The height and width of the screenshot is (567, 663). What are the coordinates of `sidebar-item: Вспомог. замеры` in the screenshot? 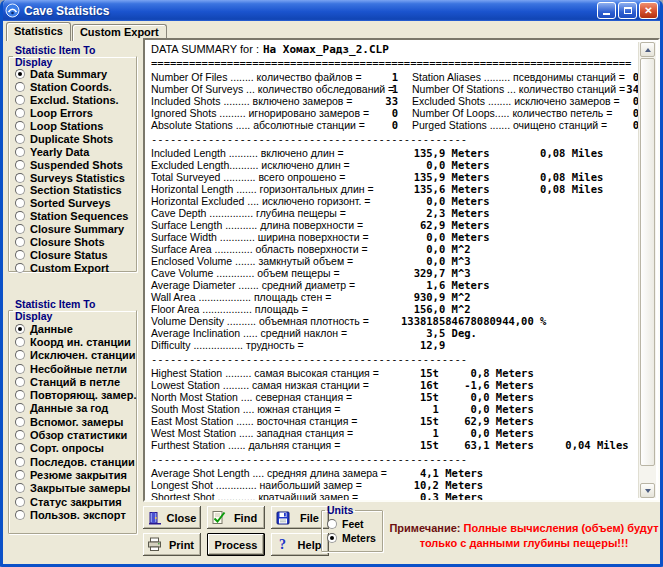 It's located at (76, 422).